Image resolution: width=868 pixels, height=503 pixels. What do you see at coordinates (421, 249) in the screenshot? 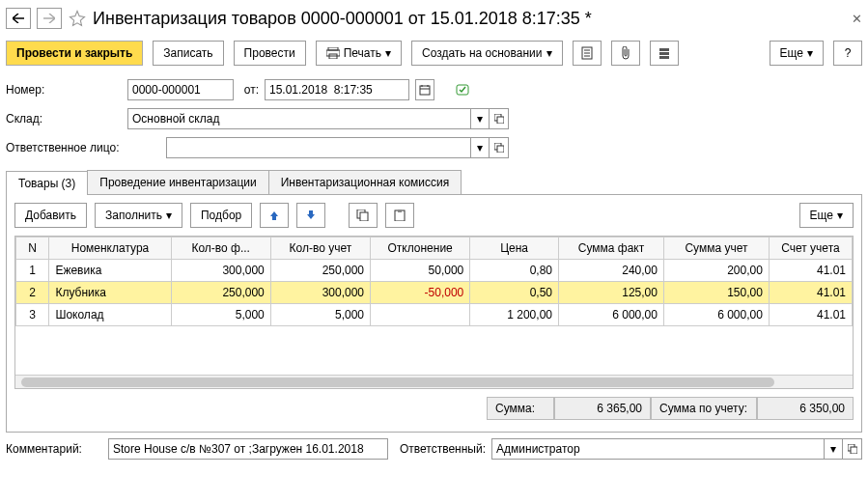
I see `col-deviation: Отклонение` at bounding box center [421, 249].